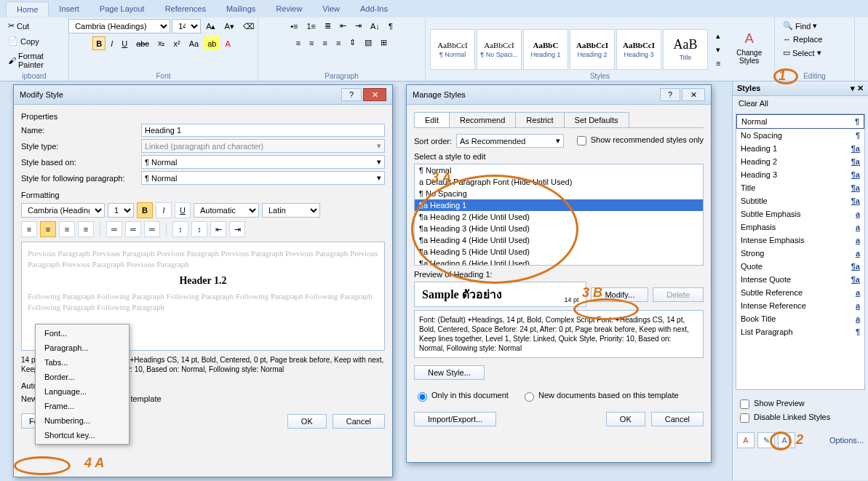 This screenshot has height=481, width=868. What do you see at coordinates (374, 9) in the screenshot?
I see `tab-addins: Add-Ins` at bounding box center [374, 9].